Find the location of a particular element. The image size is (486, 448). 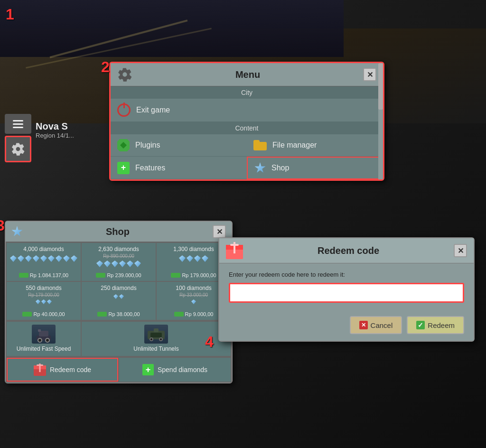

step-3-badge: 3 is located at coordinates (2, 226).